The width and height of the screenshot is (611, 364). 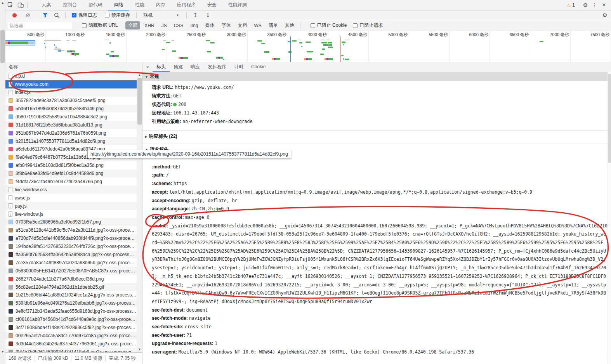 I want to click on request-row: 3557822ade9c3a781a3b6303c5caeef5.png, so click(x=71, y=101).